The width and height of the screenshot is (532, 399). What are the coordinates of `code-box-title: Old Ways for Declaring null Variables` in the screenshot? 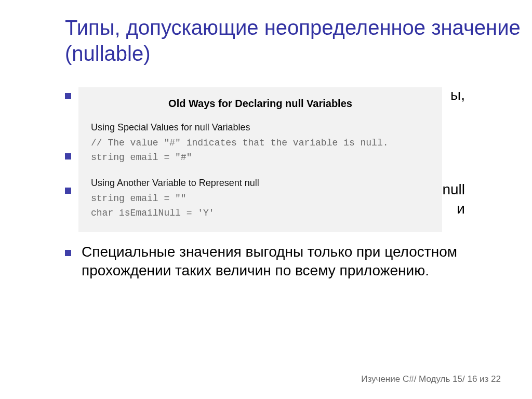 It's located at (260, 104).